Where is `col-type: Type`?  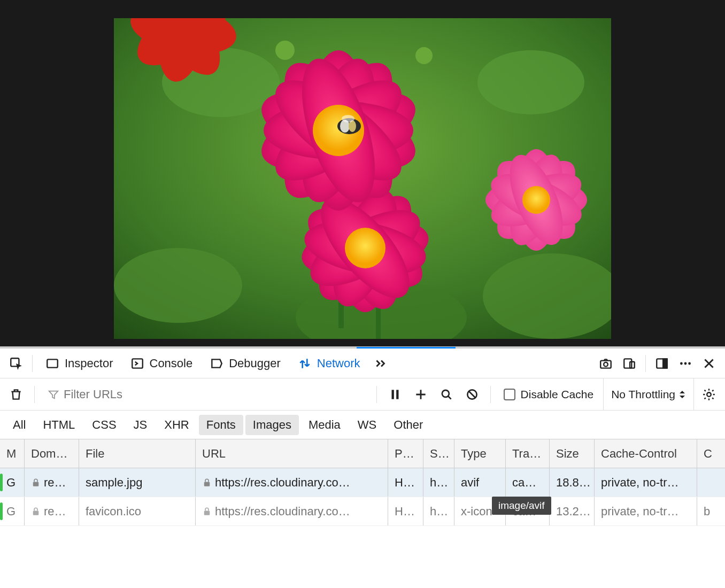
col-type: Type is located at coordinates (480, 453).